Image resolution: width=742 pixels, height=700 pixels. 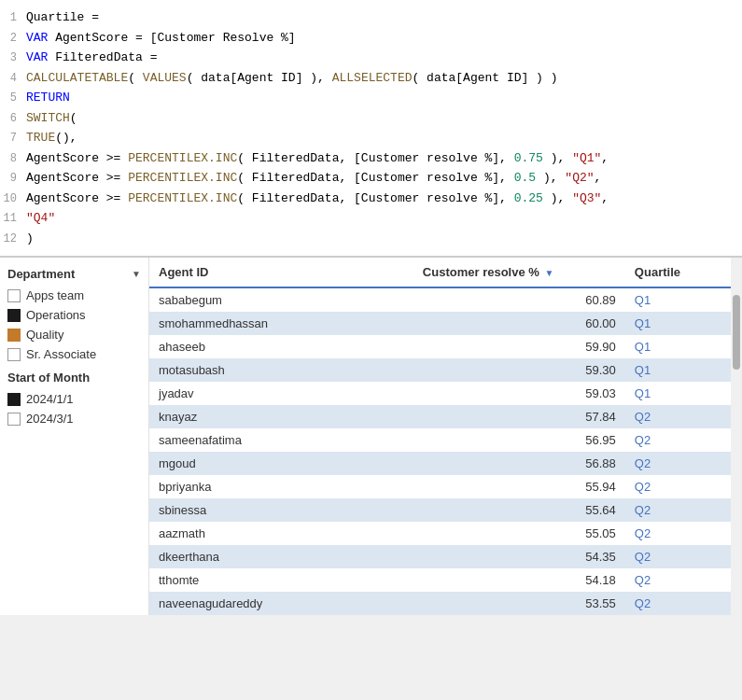 What do you see at coordinates (441, 581) in the screenshot?
I see `table-row: tthomte54.18Q2` at bounding box center [441, 581].